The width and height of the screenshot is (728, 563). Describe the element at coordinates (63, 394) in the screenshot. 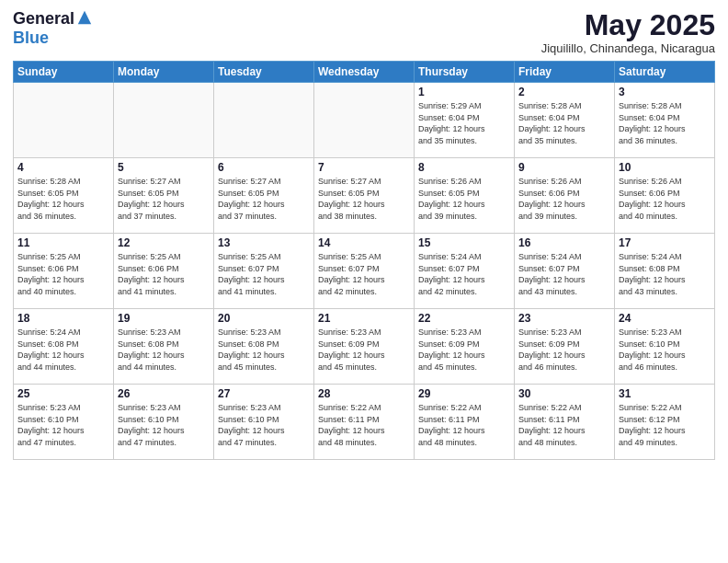

I see `day-number: 25` at that location.